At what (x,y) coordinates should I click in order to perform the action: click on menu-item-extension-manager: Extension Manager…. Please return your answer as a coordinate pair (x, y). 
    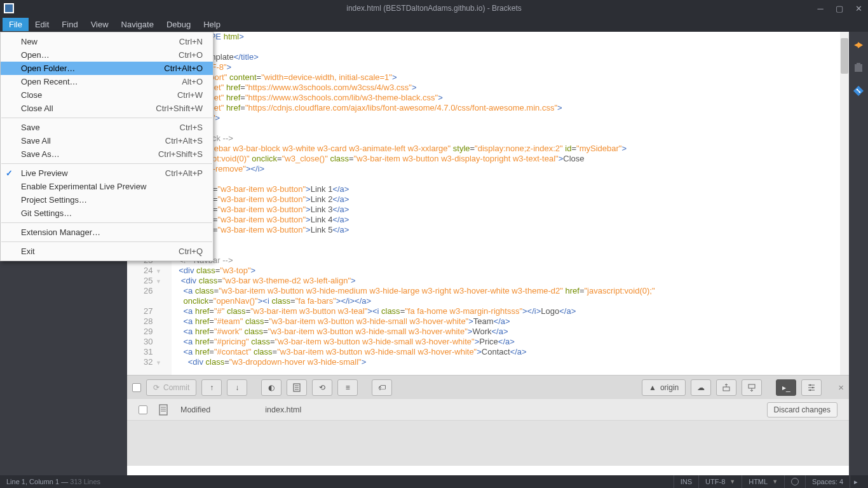
    Looking at the image, I should click on (107, 233).